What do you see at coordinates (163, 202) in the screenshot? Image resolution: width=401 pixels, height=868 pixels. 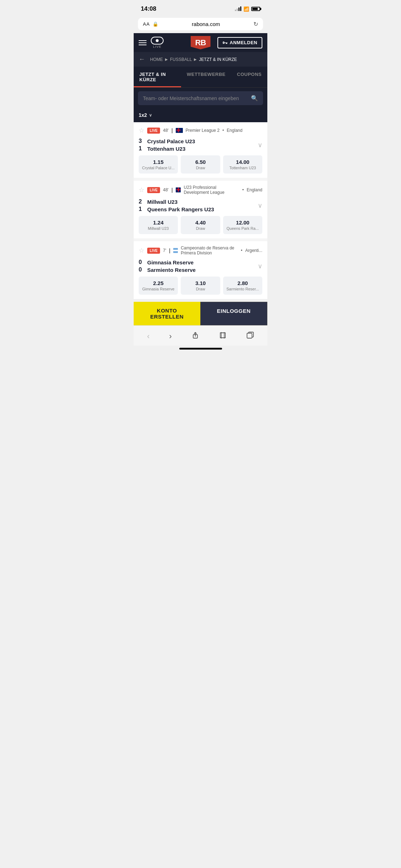 I see `team-home: Millwall U23` at bounding box center [163, 202].